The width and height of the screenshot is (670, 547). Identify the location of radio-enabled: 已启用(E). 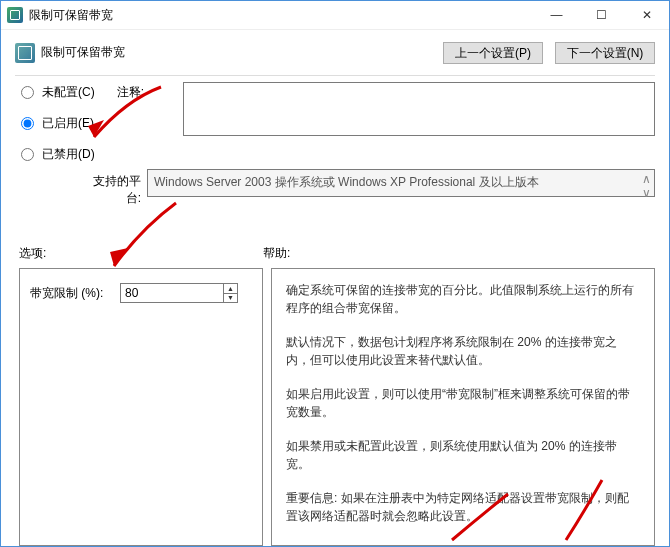
(58, 124).